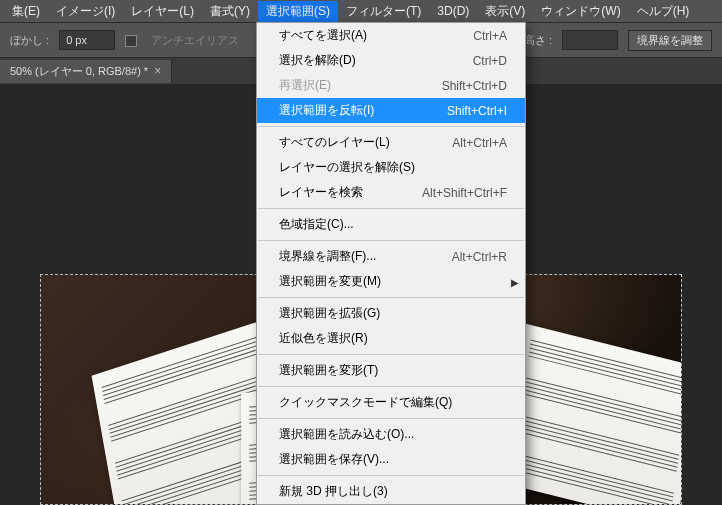 This screenshot has width=722, height=505. What do you see at coordinates (26, 12) in the screenshot?
I see `menu-edit: 集(E)` at bounding box center [26, 12].